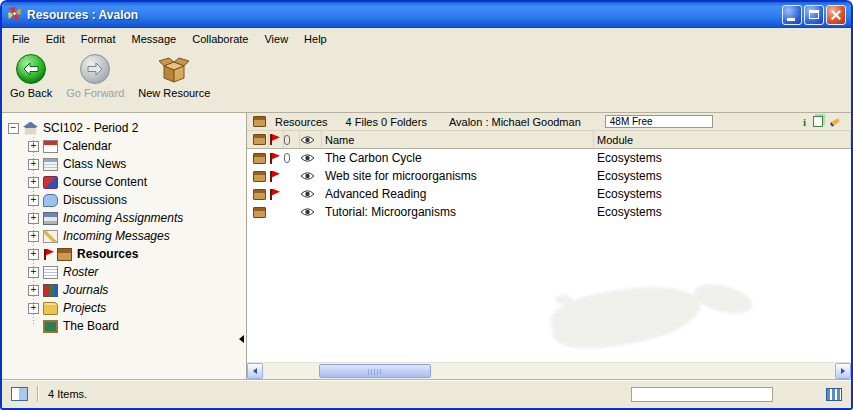 This screenshot has width=853, height=410. Describe the element at coordinates (836, 15) in the screenshot. I see `close-icon` at that location.